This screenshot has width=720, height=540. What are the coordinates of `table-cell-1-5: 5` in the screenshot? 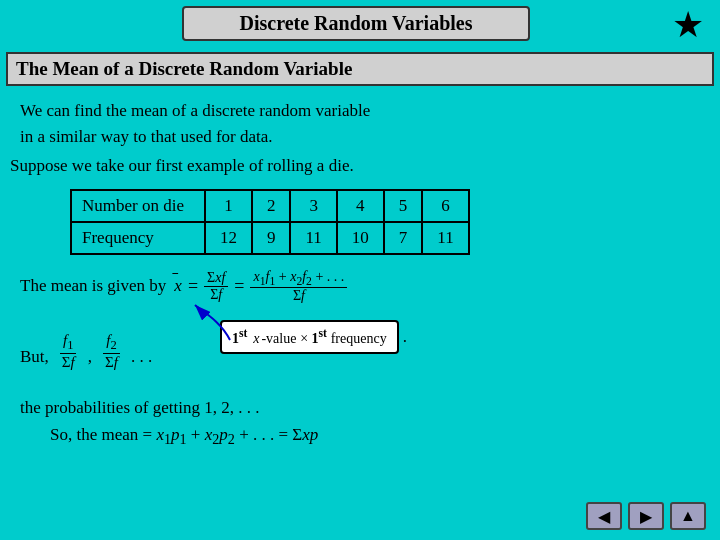 It's located at (404, 206).